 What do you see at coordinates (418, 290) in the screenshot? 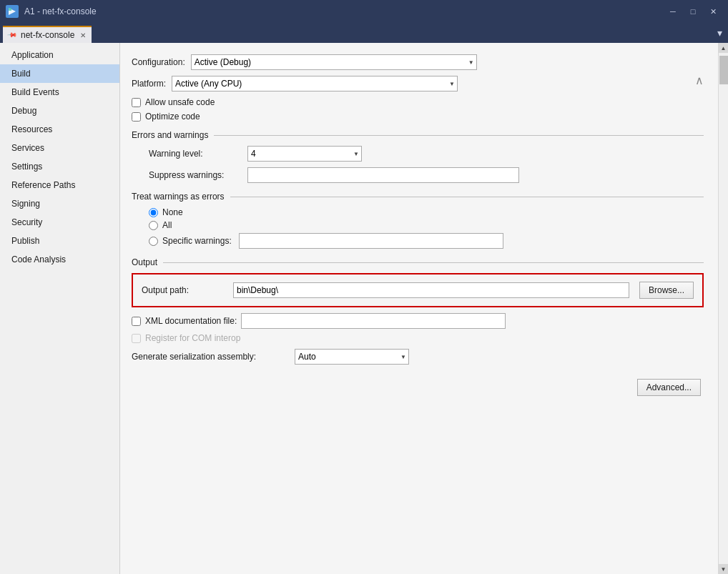
I see `output-path-row: Output path: Browse...` at bounding box center [418, 290].